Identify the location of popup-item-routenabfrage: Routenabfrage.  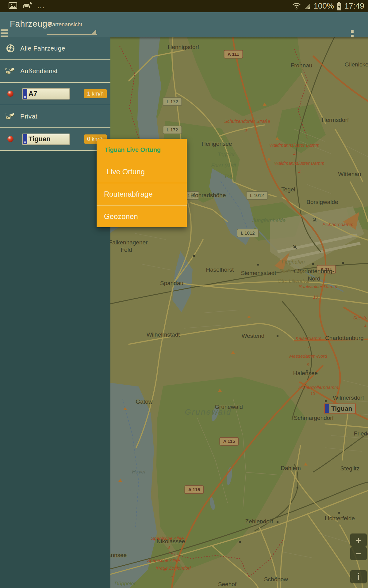
(142, 194).